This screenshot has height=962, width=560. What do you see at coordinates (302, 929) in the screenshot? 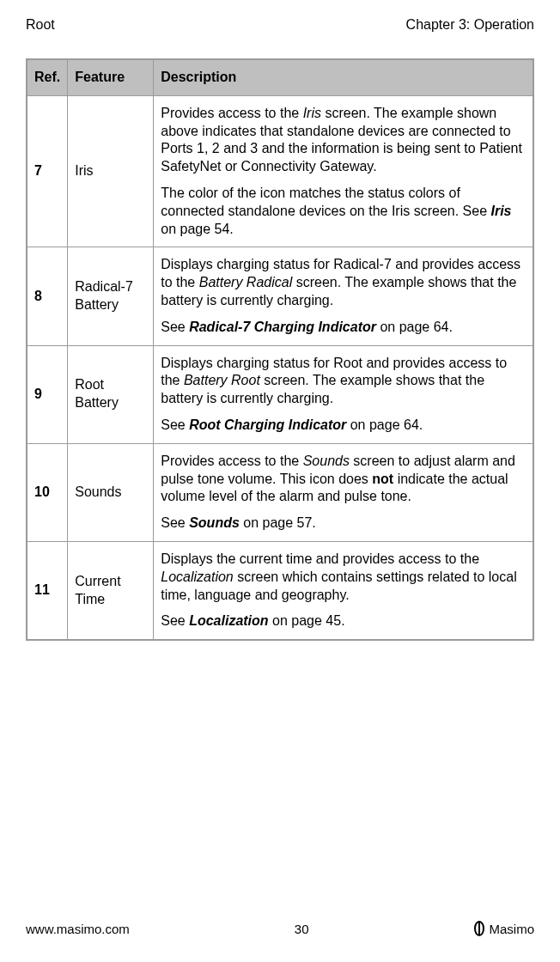
I see `footer-page-number: 30` at bounding box center [302, 929].